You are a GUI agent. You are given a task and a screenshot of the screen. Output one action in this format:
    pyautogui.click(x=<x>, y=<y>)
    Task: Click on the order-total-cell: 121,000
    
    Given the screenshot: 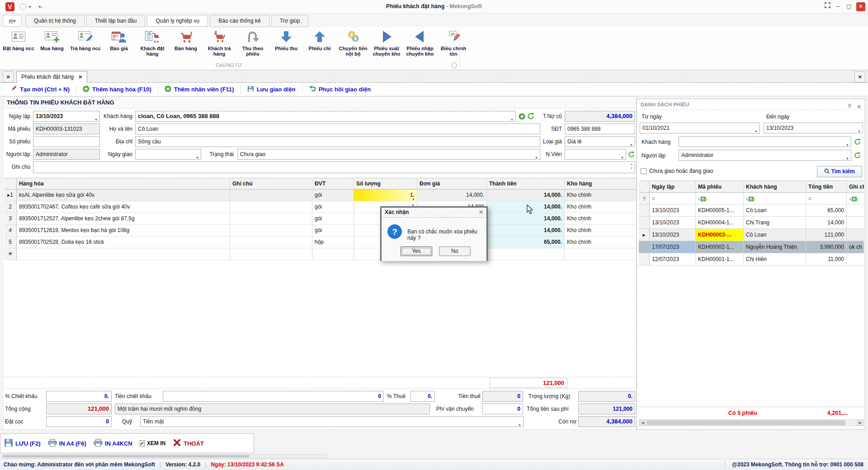 What is the action you would take?
    pyautogui.click(x=826, y=235)
    